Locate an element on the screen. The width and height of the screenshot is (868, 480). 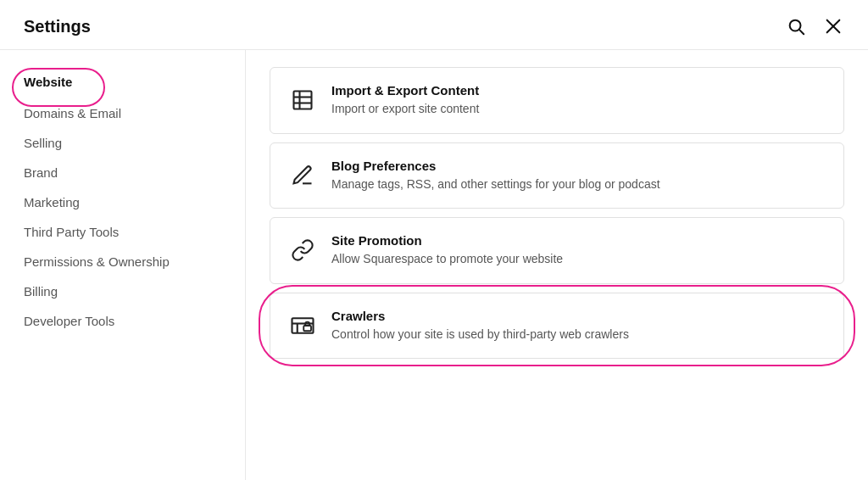
sidebar-item-label: Third Party Tools is located at coordinates (71, 232).